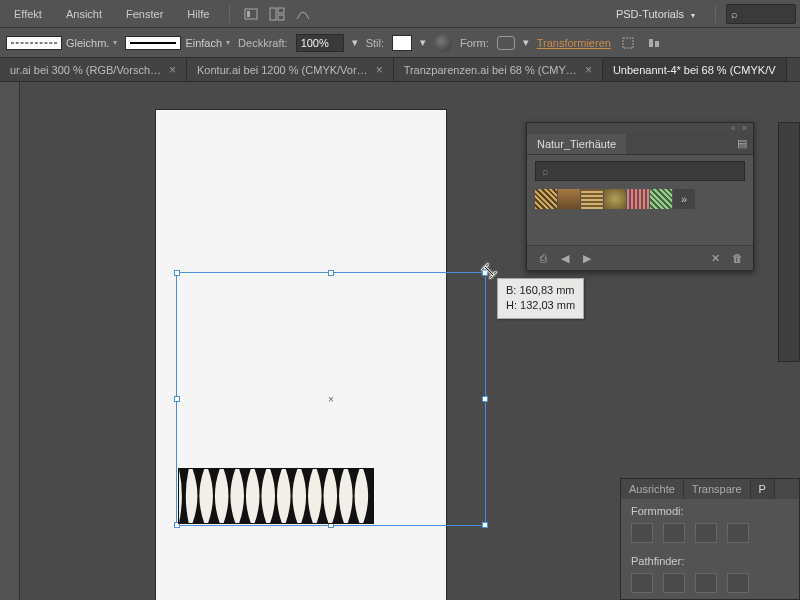 Image resolution: width=800 pixels, height=600 pixels. What do you see at coordinates (498, 70) in the screenshot?
I see `doc-tab: Tranzparenzen.ai bei 68 % (CMY… ×` at bounding box center [498, 70].